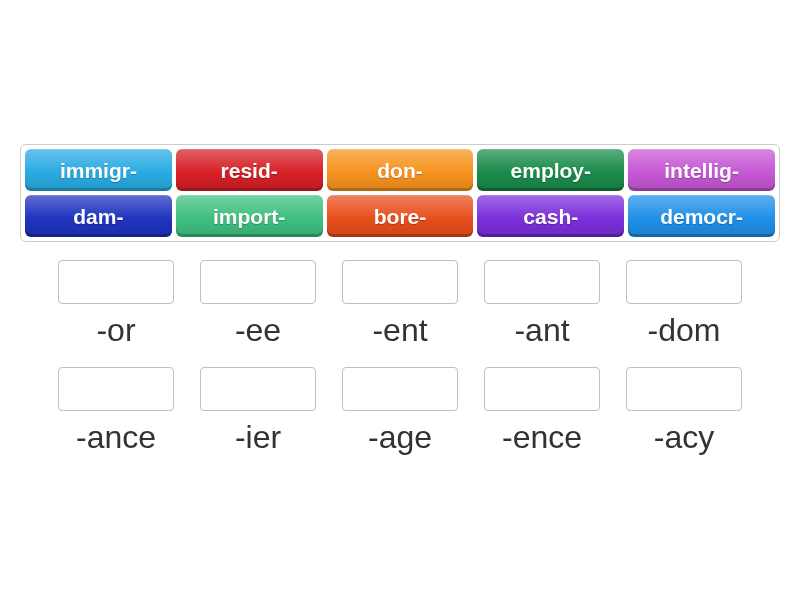 Image resolution: width=800 pixels, height=600 pixels. I want to click on target-or: -or, so click(116, 304).